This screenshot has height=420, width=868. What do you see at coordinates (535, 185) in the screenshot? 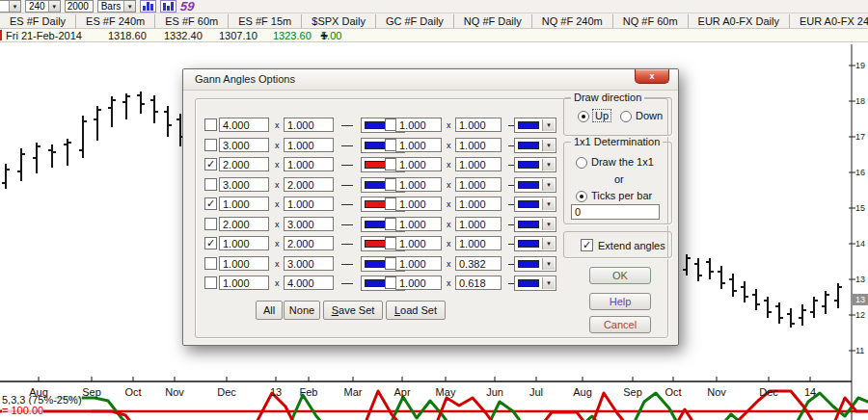
I see `line-color-select-right-4: ▼` at bounding box center [535, 185].